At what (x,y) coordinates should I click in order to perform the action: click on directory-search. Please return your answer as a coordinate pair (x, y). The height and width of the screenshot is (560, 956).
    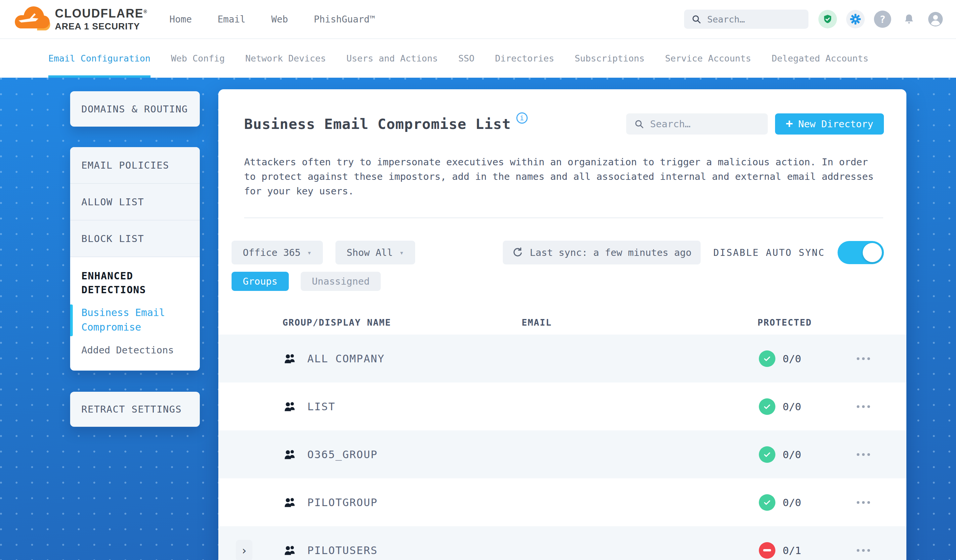
    Looking at the image, I should click on (697, 124).